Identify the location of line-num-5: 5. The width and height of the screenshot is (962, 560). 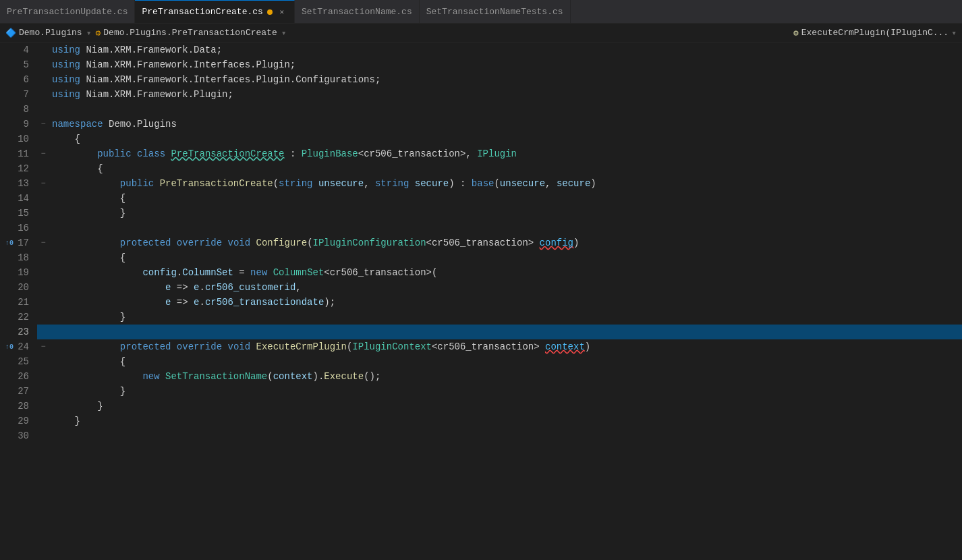
(19, 65).